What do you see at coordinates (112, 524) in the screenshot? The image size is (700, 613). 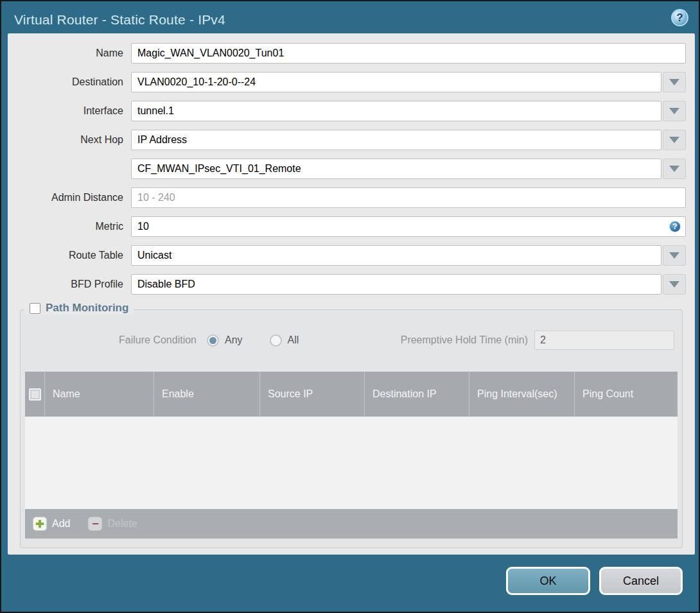 I see `delete-button: − Delete` at bounding box center [112, 524].